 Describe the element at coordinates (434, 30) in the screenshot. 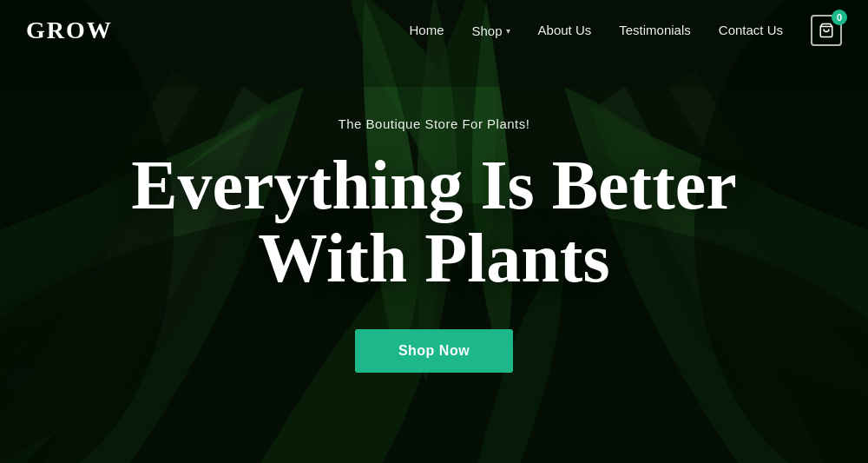

I see `navbar: GROW Home Shop ▾ About Us Testimonials C…` at that location.